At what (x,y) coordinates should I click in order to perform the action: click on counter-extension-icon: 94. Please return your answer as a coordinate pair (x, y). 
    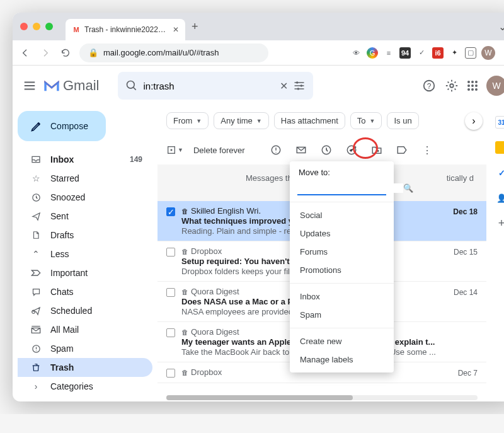
    Looking at the image, I should click on (405, 53).